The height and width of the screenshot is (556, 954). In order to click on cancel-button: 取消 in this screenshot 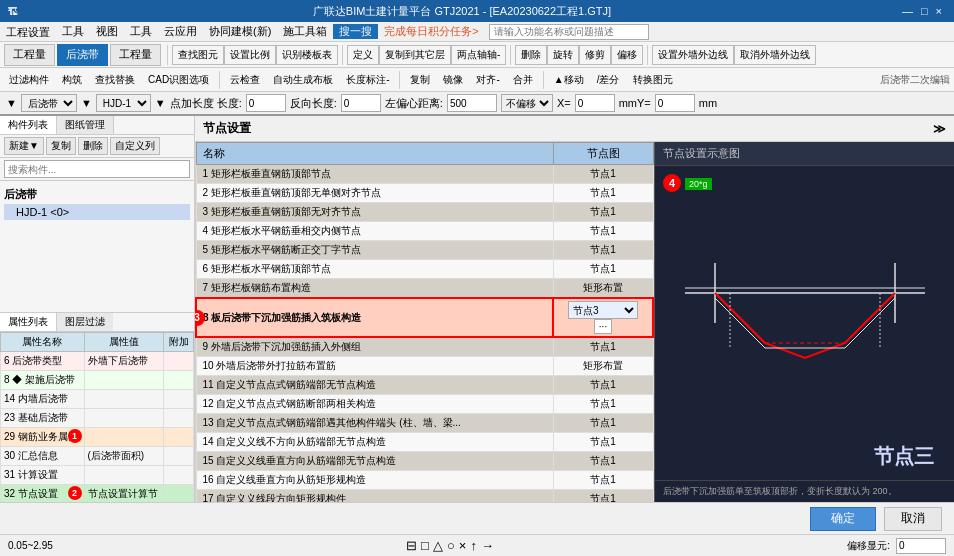, I will do `click(913, 519)`.